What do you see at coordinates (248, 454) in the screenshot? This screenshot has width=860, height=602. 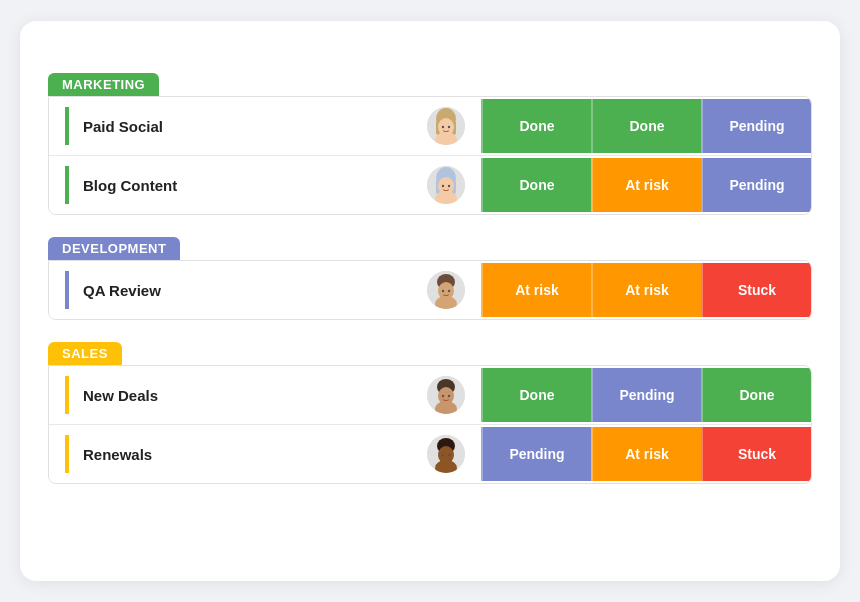 I see `row-name: Renewals` at bounding box center [248, 454].